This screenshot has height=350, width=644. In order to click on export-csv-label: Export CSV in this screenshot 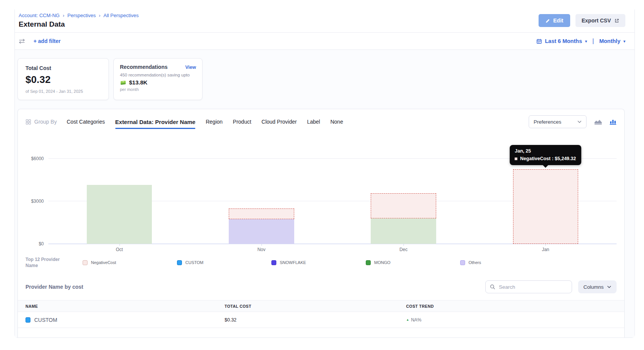, I will do `click(596, 21)`.